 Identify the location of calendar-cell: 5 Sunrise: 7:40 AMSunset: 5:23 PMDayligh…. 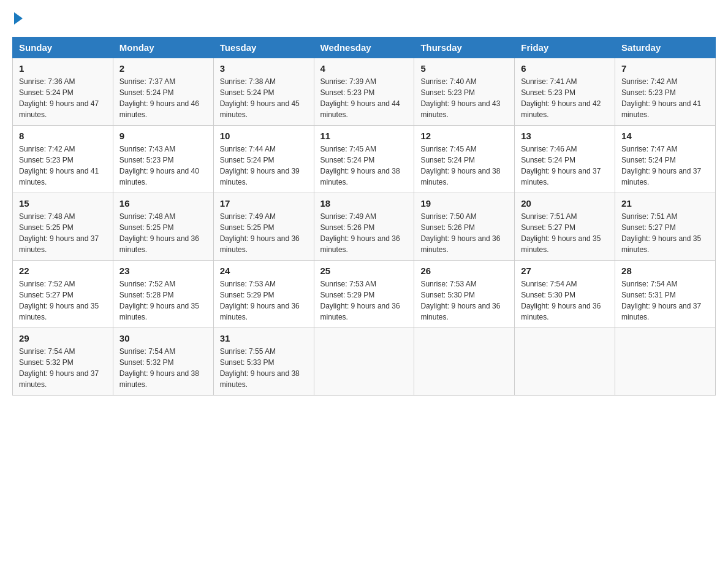
(464, 92).